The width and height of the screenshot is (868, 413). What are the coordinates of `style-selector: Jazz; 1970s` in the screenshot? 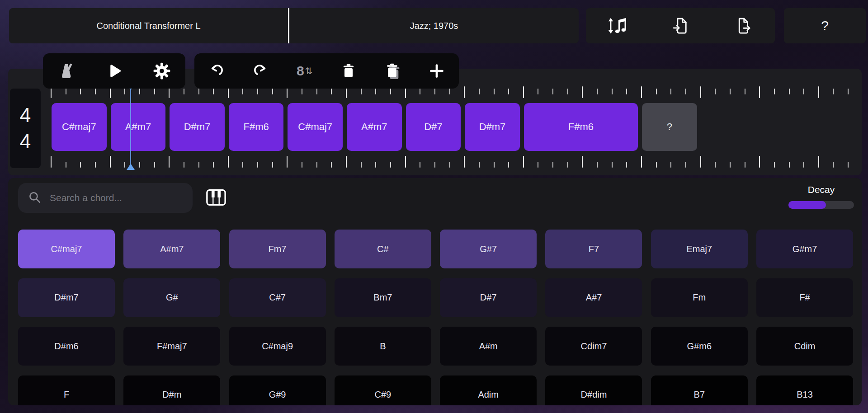 It's located at (434, 26).